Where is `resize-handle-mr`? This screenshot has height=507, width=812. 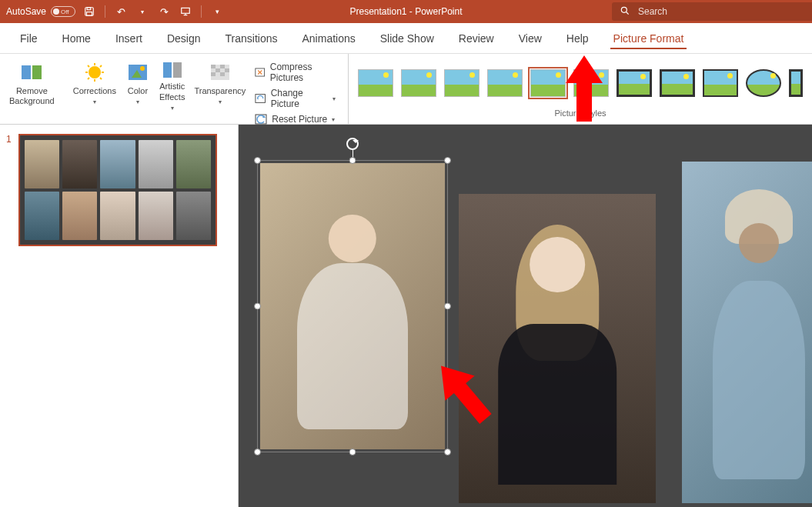 resize-handle-mr is located at coordinates (448, 306).